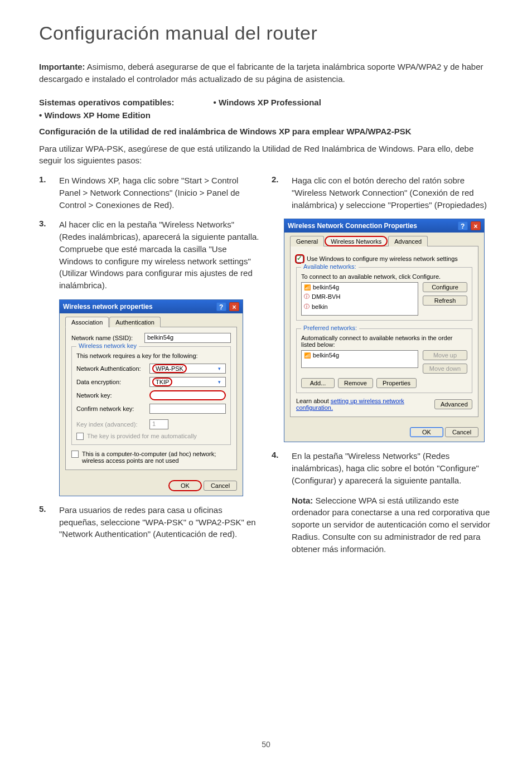 The image size is (532, 760). What do you see at coordinates (87, 322) in the screenshot?
I see `tab-association: Association` at bounding box center [87, 322].